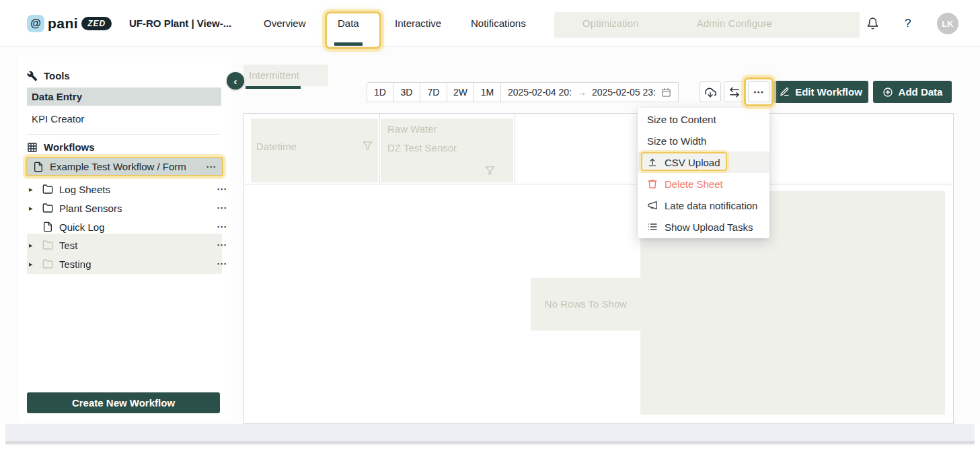 This screenshot has height=457, width=980. Describe the element at coordinates (434, 92) in the screenshot. I see `range-7d-button: 7D` at that location.